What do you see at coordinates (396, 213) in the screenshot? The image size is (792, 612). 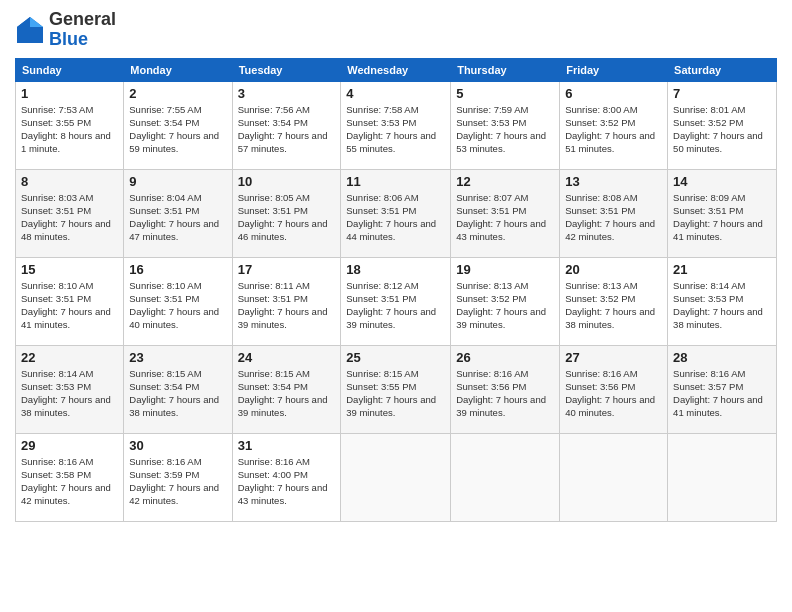 I see `calendar-cell: 11Sunrise: 8:06 AMSunset: 3:51 PMDayligh…` at bounding box center [396, 213].